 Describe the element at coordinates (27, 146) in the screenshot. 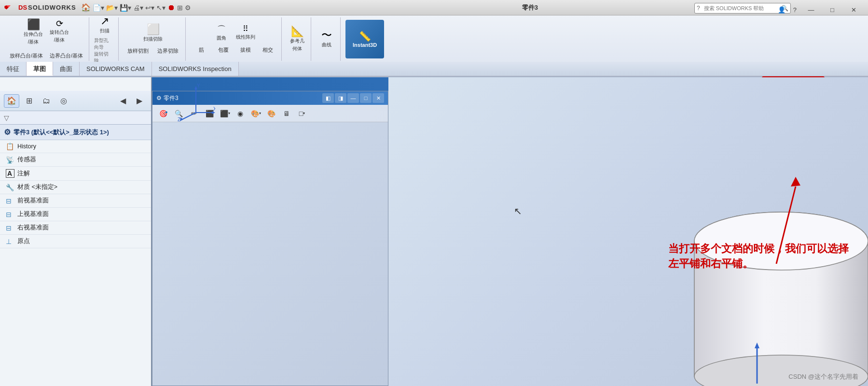

I see `tree-item-history-label: History` at that location.